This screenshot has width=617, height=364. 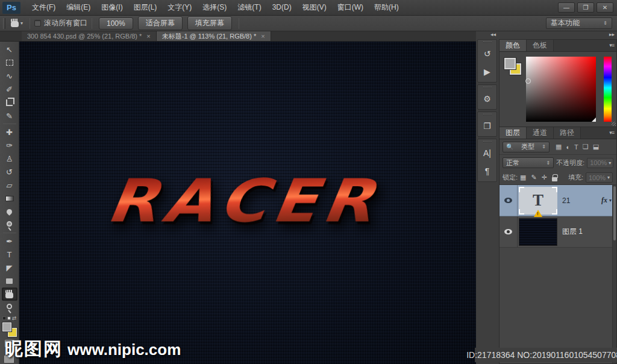 What do you see at coordinates (534, 177) in the screenshot?
I see `lock-pixels-icon: ✎` at bounding box center [534, 177].